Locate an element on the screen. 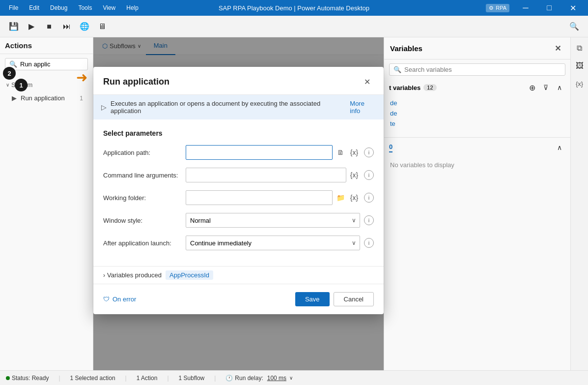  save-icon: 💾 is located at coordinates (14, 27).